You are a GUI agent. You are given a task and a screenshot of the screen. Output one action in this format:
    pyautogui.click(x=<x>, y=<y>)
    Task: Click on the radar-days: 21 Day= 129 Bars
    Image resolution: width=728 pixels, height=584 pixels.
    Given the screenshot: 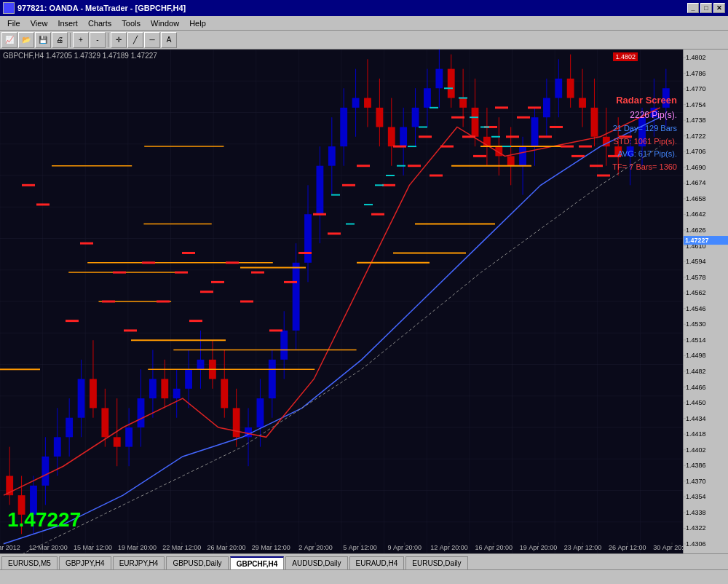 What is the action you would take?
    pyautogui.click(x=645, y=129)
    